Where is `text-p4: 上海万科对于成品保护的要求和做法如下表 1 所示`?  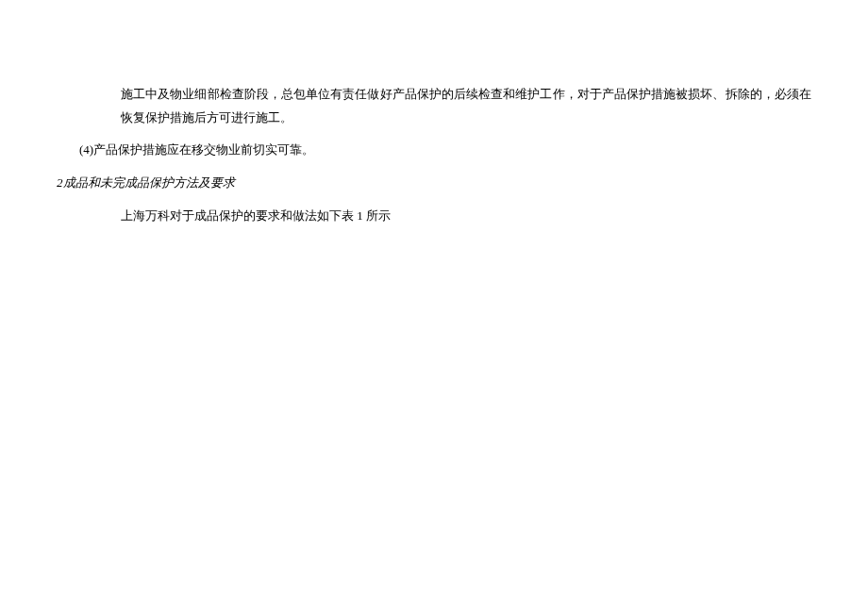 text-p4: 上海万科对于成品保护的要求和做法如下表 1 所示 is located at coordinates (256, 215).